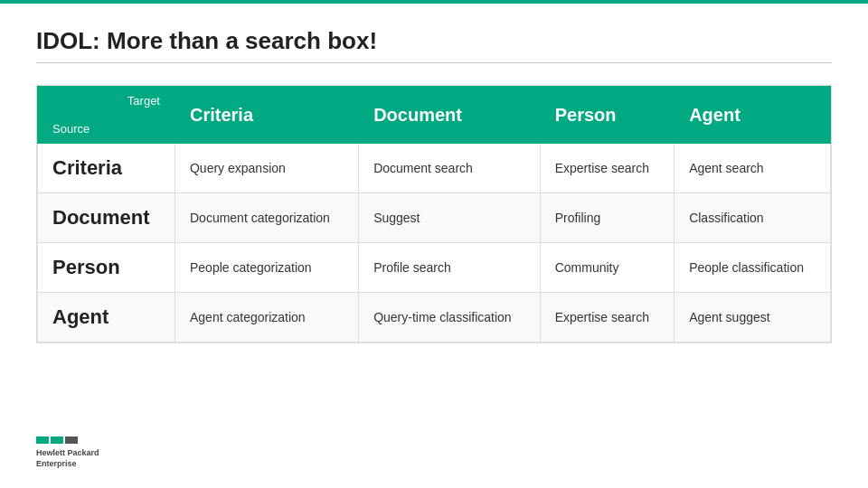 This screenshot has height=488, width=868. I want to click on col-header-person: Person, so click(607, 116).